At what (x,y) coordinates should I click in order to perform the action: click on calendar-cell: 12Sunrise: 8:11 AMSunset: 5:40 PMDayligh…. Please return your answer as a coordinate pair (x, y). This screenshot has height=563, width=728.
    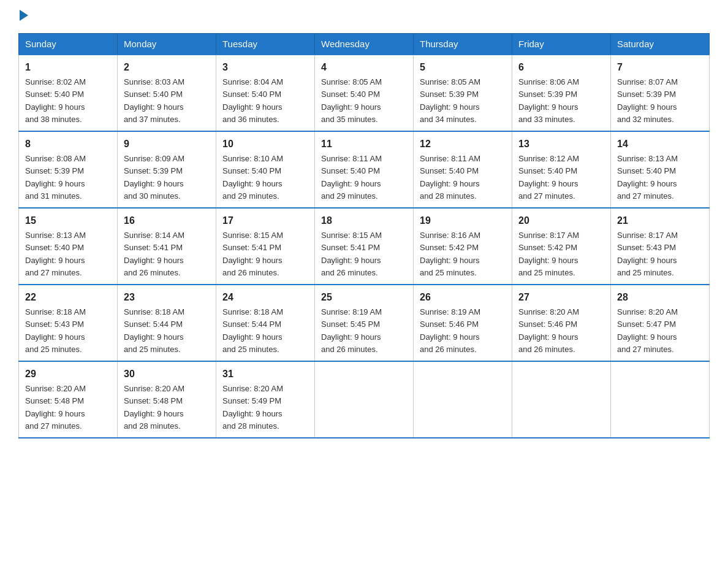
    Looking at the image, I should click on (463, 169).